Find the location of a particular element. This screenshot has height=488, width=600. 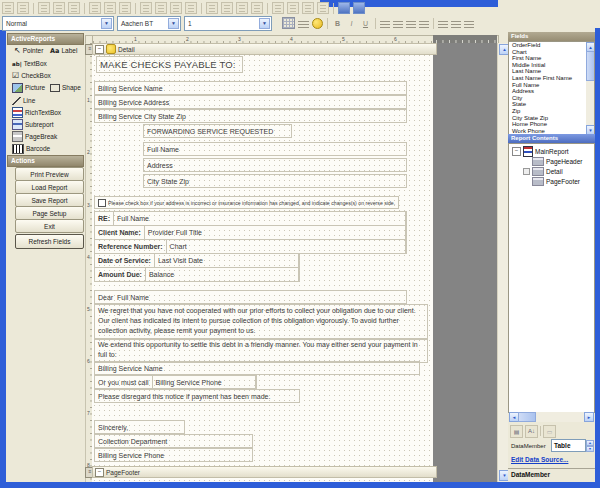

label-forwarding-service: FORWARDING SERVICE REQUESTED is located at coordinates (218, 131).